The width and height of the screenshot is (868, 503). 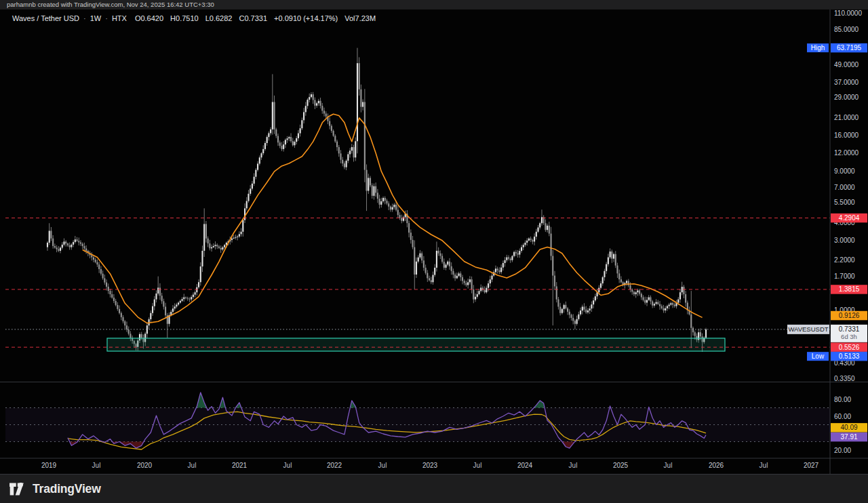 What do you see at coordinates (430, 465) in the screenshot?
I see `time-axis: 2019Jul2020Jul2021Jul2022Jul2023Jul2024J…` at bounding box center [430, 465].